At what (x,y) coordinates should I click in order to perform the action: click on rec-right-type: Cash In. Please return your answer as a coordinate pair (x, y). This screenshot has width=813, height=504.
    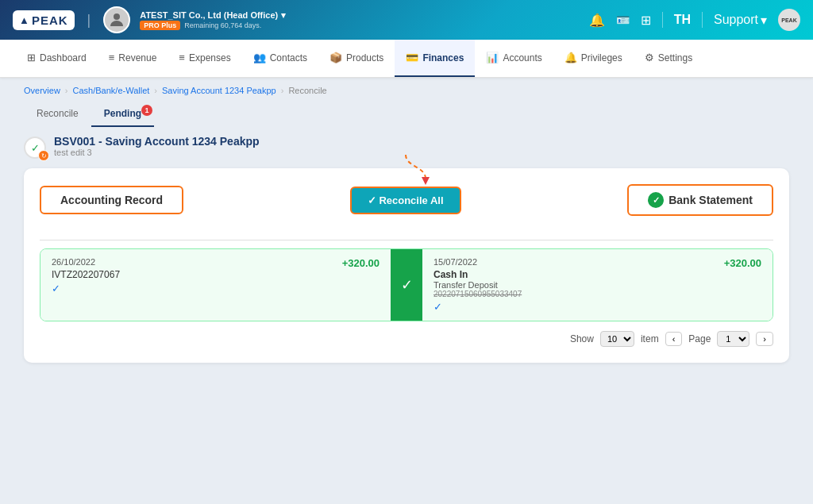
    Looking at the image, I should click on (478, 275).